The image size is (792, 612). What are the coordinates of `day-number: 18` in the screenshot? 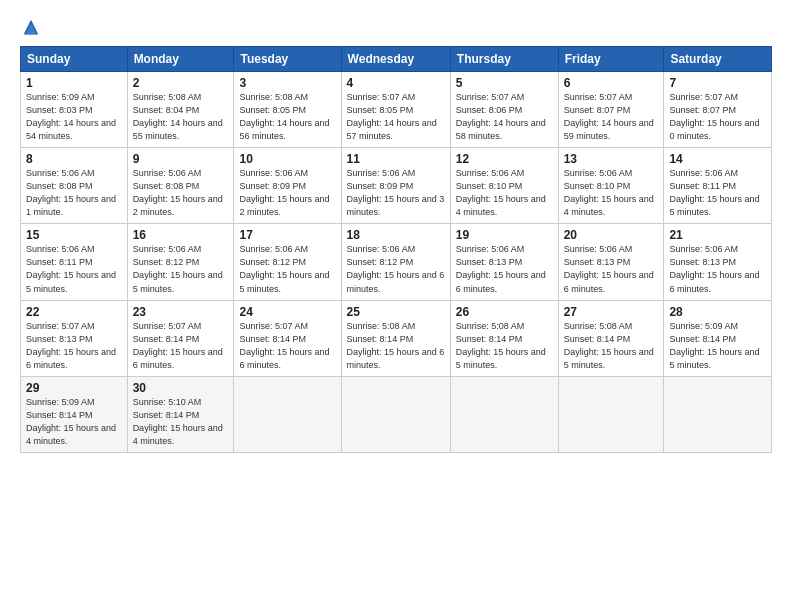 It's located at (396, 235).